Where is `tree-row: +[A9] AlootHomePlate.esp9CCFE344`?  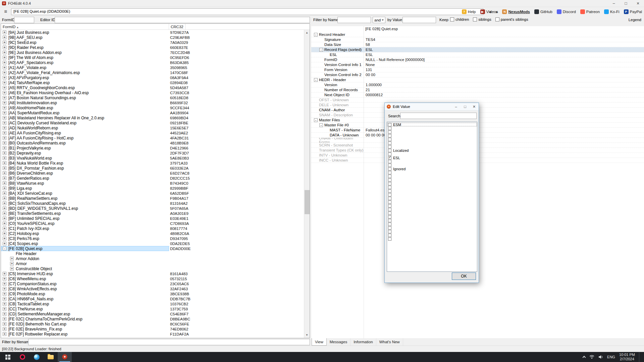 tree-row: +[A9] AlootHomePlate.esp9CCFE344 is located at coordinates (152, 108).